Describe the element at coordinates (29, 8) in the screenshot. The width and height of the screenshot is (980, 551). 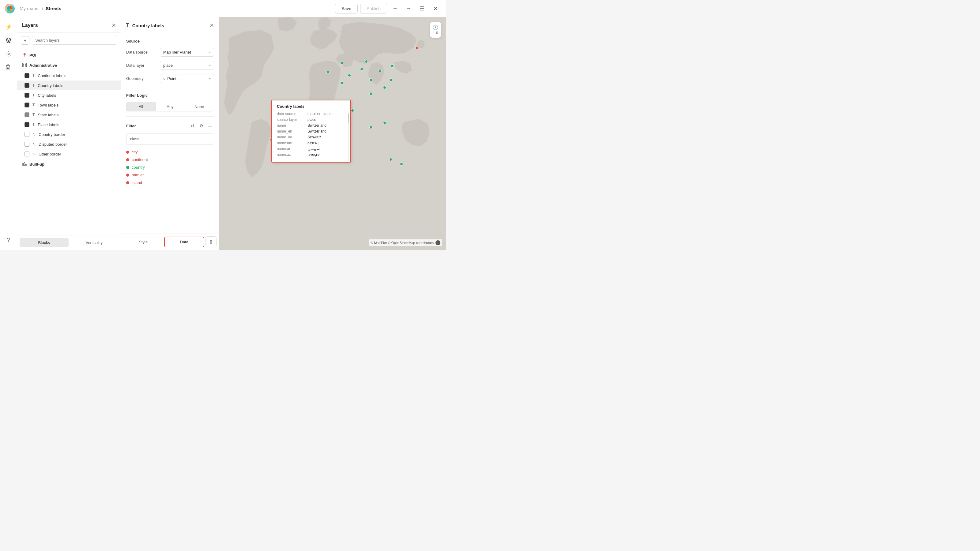
I see `breadcrumb-root: My maps` at that location.